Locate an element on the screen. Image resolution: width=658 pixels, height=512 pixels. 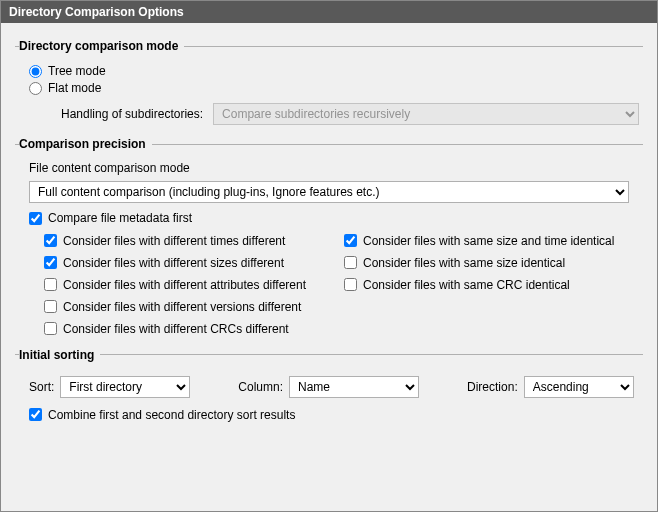
checkbox-same-size: Consider files with same size identical is located at coordinates (492, 263).